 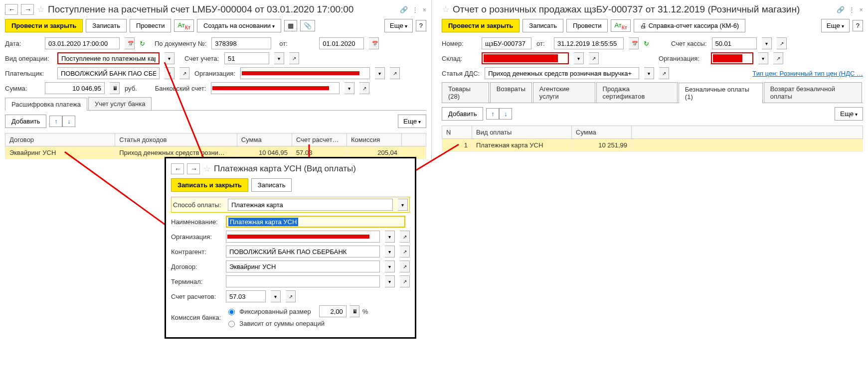 What do you see at coordinates (170, 58) in the screenshot?
I see `optype-dropdown-icon: ▾` at bounding box center [170, 58].